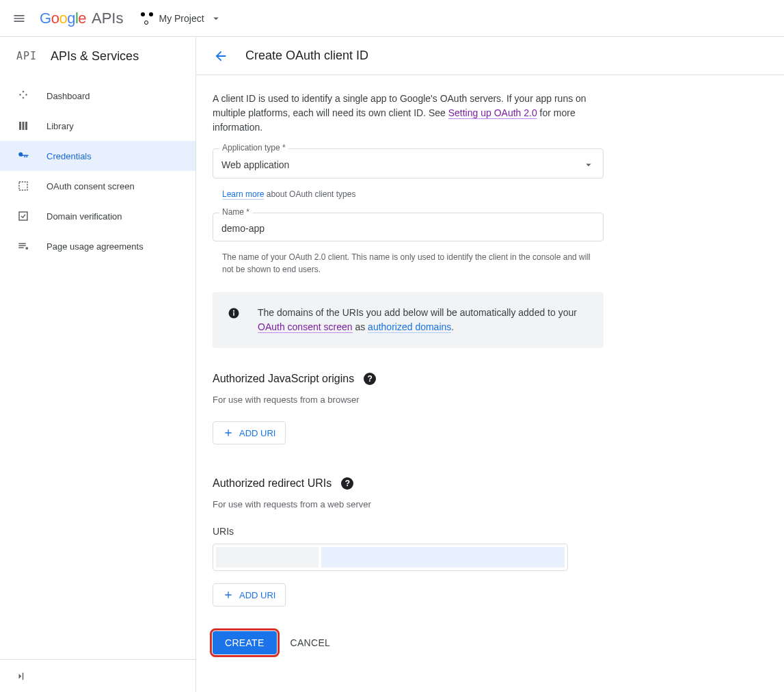  I want to click on add-uri-origins-button: ADD URI, so click(249, 433).